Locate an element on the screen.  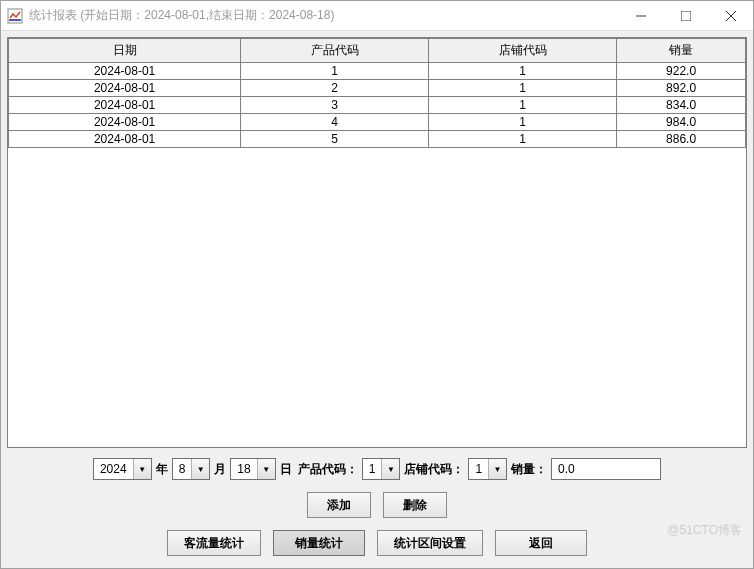
product-code-dropdown: 1 ▼ is located at coordinates (382, 469).